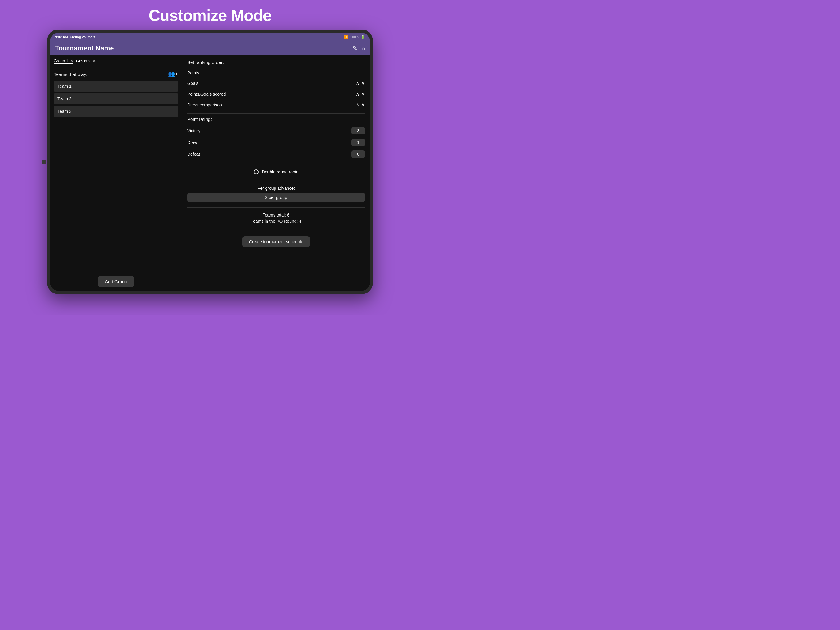 This screenshot has width=840, height=630. I want to click on header-icons: ✎ ⌂, so click(359, 48).